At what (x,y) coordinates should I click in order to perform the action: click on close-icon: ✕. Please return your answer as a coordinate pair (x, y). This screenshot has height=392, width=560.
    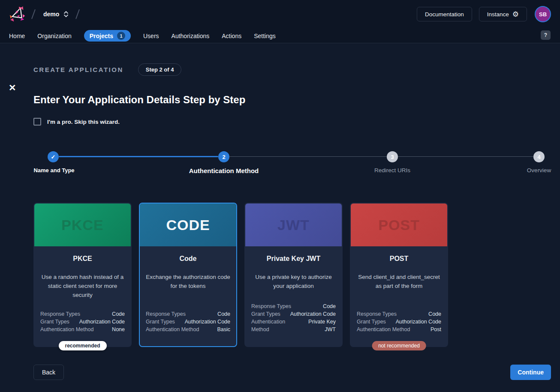
    Looking at the image, I should click on (12, 87).